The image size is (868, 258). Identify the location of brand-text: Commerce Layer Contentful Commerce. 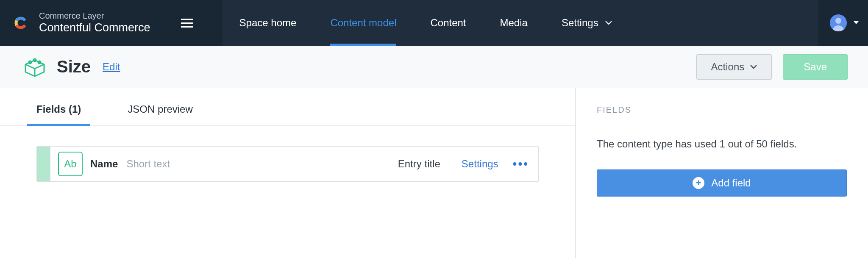
(95, 23).